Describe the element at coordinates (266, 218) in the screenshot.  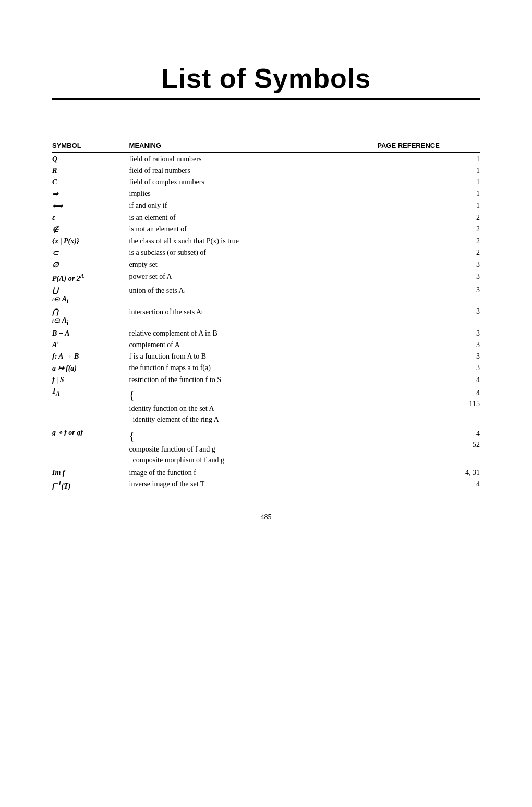
I see `table-row: ε is an element of 2` at that location.